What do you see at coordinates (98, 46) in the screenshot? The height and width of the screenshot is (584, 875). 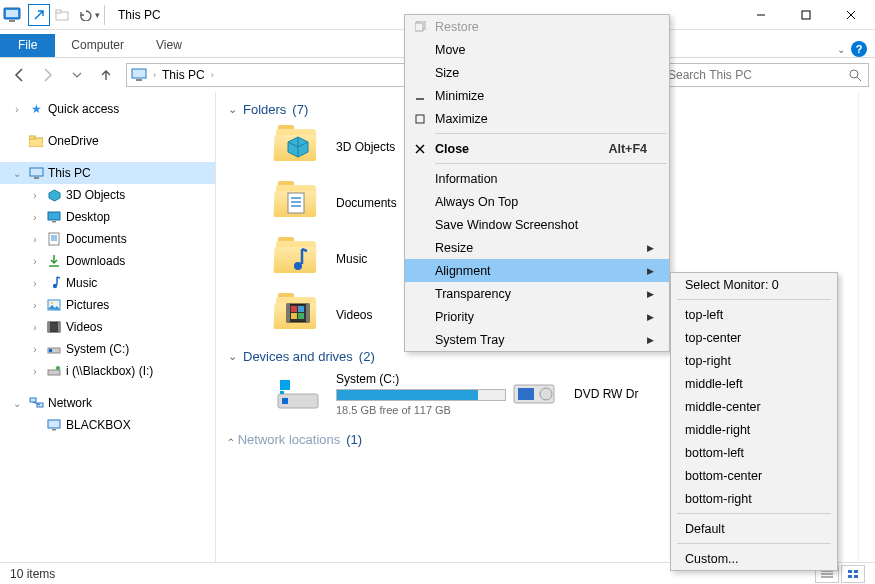 I see `tab-computer: Computer` at bounding box center [98, 46].